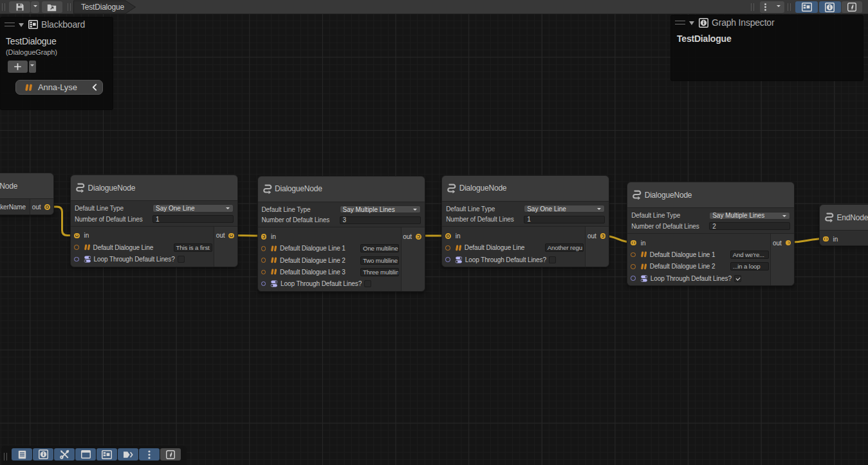 This screenshot has height=465, width=868. What do you see at coordinates (103, 7) in the screenshot?
I see `svg-text: TestDialogue` at bounding box center [103, 7].